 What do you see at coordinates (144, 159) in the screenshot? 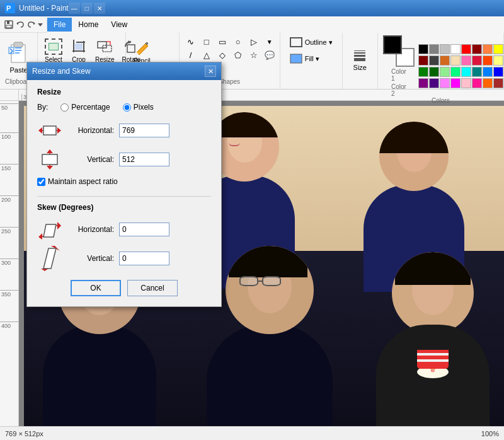
I see `vertical-resize-input` at bounding box center [144, 159].